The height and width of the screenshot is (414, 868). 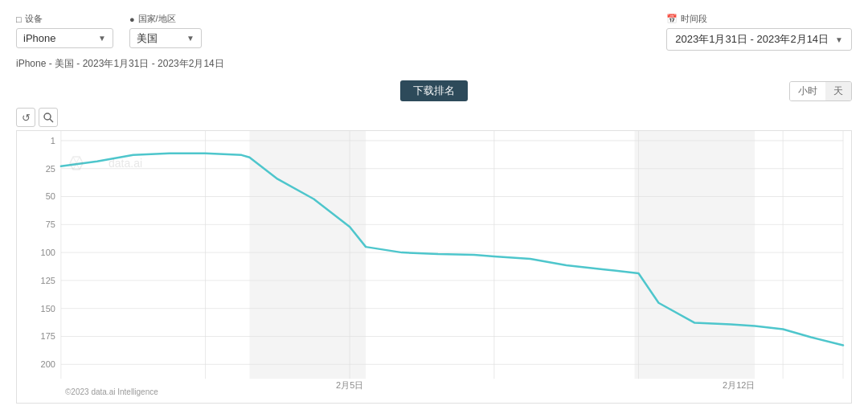 I want to click on chart-header: 下载排名 小时 天, so click(x=434, y=91).